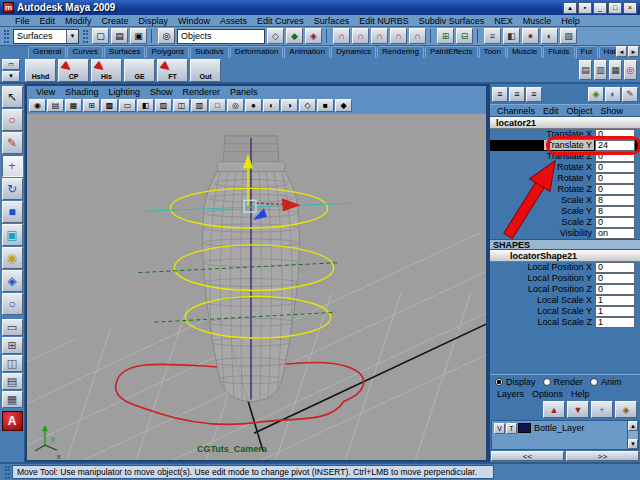 This screenshot has width=640, height=480. What do you see at coordinates (106, 70) in the screenshot?
I see `shelf-item: ▶ His` at bounding box center [106, 70].